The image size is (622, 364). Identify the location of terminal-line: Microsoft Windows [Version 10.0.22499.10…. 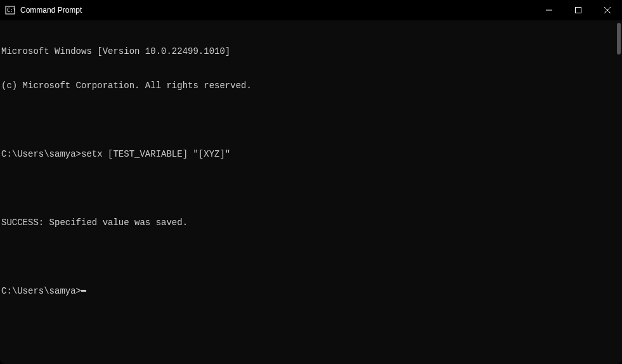
(311, 51).